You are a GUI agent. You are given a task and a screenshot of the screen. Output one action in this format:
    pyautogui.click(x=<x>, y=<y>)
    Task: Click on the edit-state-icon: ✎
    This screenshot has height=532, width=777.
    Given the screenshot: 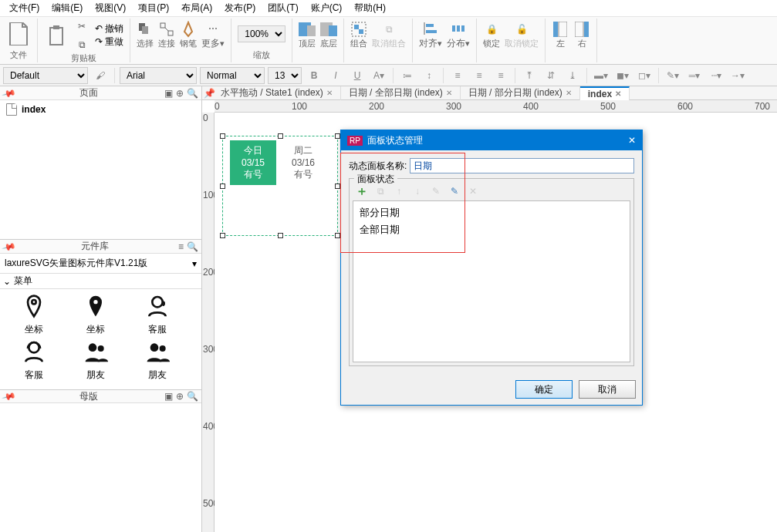 What is the action you would take?
    pyautogui.click(x=436, y=191)
    